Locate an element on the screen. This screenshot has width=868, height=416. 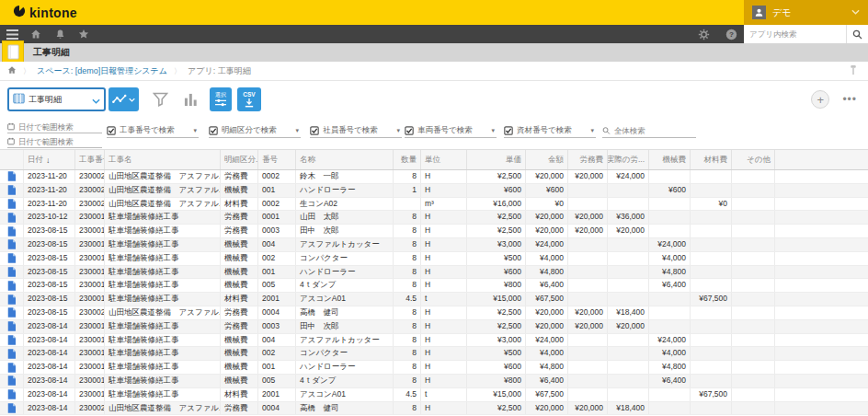
breadcrumb-home-icon is located at coordinates (12, 71).